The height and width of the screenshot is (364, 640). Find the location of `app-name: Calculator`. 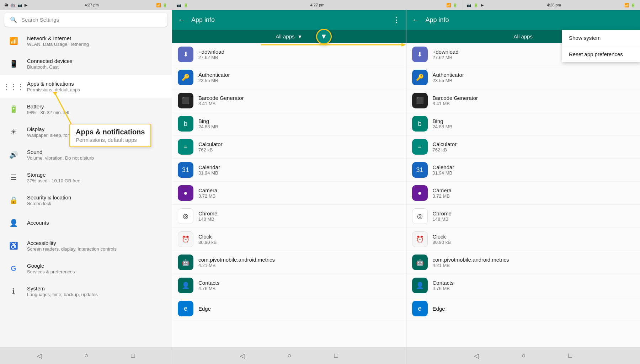

app-name: Calculator is located at coordinates (210, 144).